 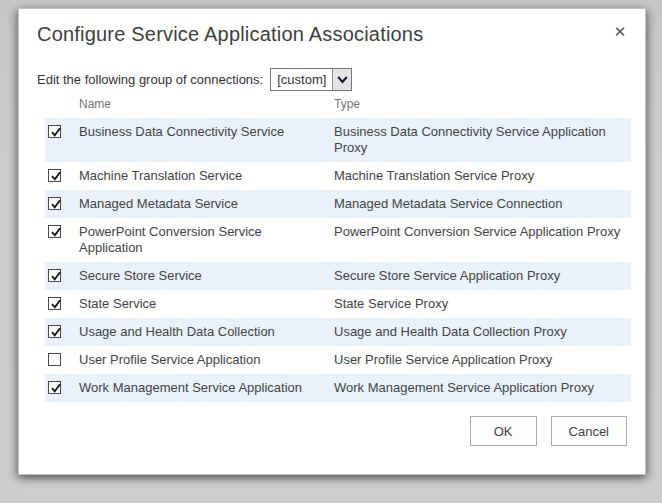 What do you see at coordinates (482, 360) in the screenshot?
I see `row-type: User Profile Service Application Proxy` at bounding box center [482, 360].